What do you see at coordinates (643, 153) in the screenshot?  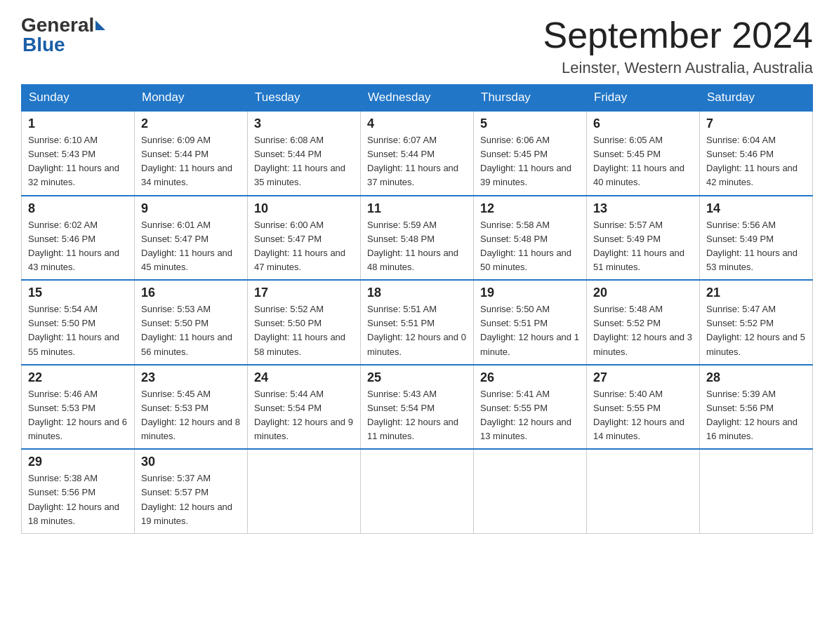 I see `calendar-cell: 6 Sunrise: 6:05 AMSunset: 5:45 PMDayligh…` at bounding box center [643, 153].